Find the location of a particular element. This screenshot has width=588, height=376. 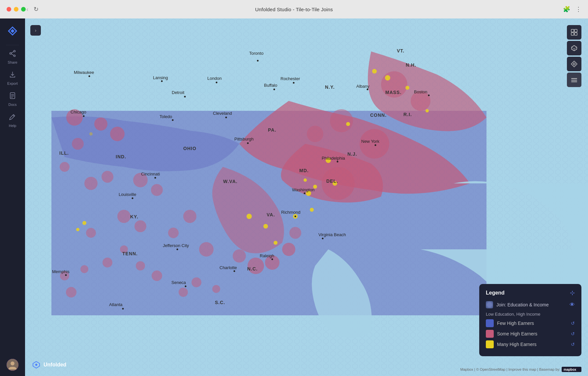

window-title: Unfolded Studio - Tile-to-Tile Joins is located at coordinates (294, 9).